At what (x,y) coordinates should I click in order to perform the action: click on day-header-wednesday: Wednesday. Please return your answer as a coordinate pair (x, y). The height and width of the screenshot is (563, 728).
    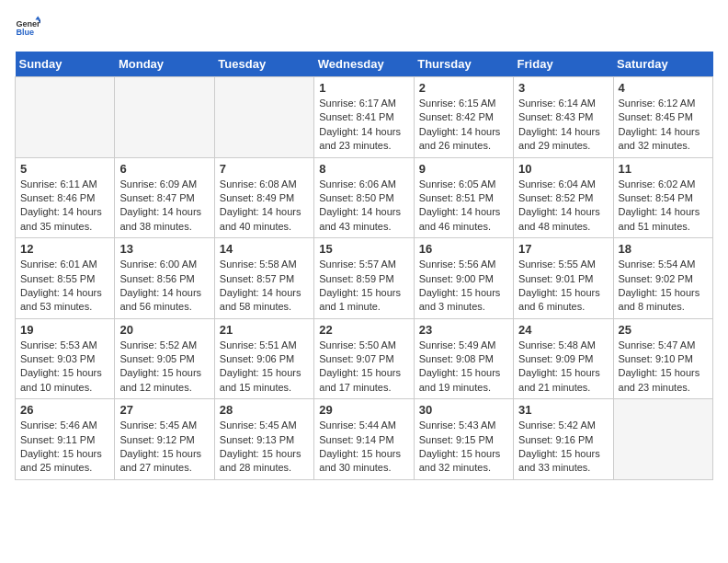
    Looking at the image, I should click on (364, 64).